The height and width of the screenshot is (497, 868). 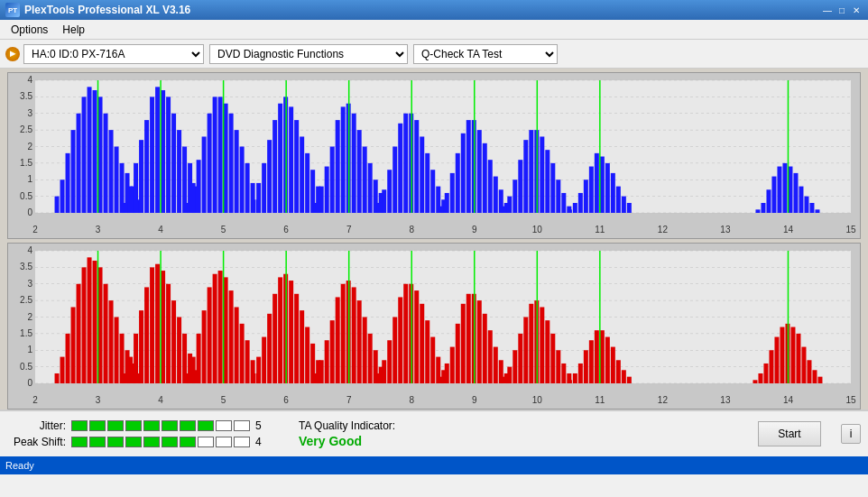 I want to click on metrics-row: Jitter: 5 Peak Shift: 4, so click(x=137, y=434).